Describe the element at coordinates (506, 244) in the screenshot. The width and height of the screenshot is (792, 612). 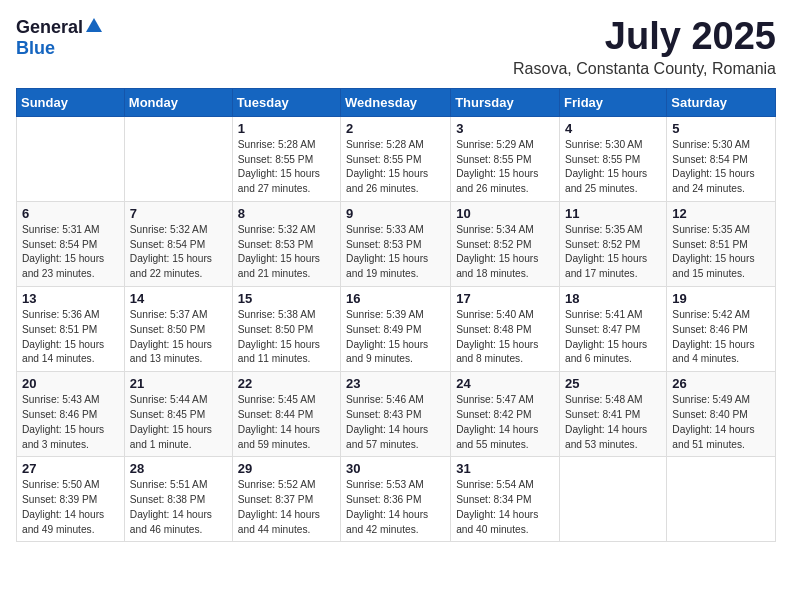
I see `calendar-day-10: 10Sunrise: 5:34 AM Sunset: 8:52 PM Dayli…` at that location.